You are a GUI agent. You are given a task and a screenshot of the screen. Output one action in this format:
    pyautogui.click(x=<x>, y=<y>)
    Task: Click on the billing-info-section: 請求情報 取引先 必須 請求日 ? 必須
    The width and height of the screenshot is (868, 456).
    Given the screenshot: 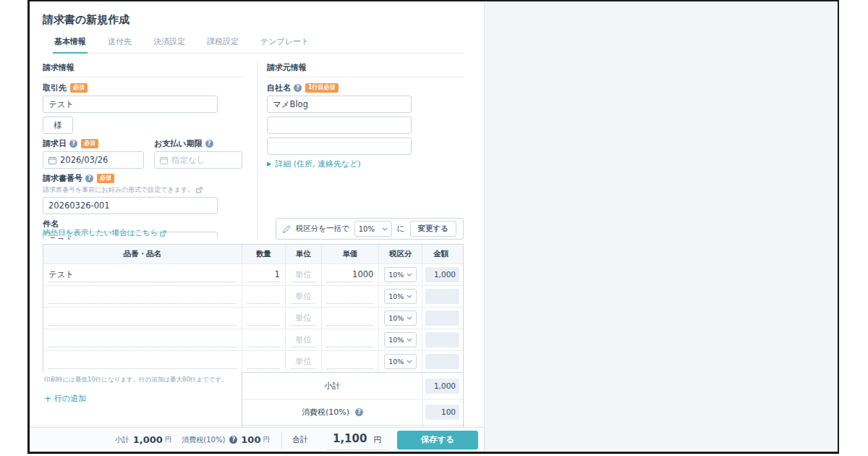 What is the action you would take?
    pyautogui.click(x=150, y=151)
    